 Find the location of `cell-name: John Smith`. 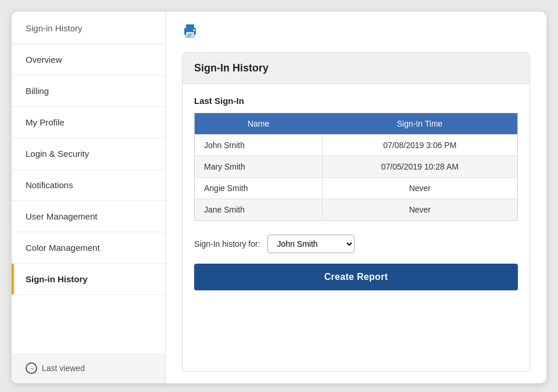

cell-name: John Smith is located at coordinates (259, 145).